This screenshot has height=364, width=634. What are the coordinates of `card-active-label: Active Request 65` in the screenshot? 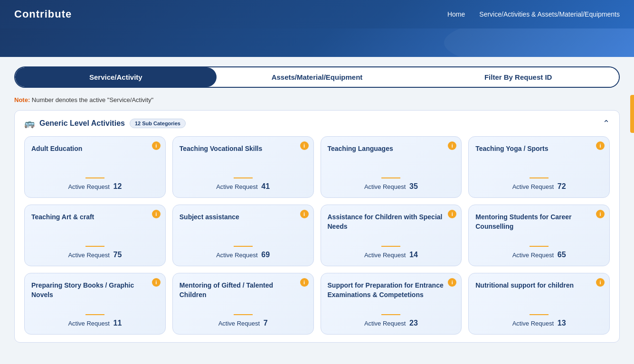 It's located at (539, 255).